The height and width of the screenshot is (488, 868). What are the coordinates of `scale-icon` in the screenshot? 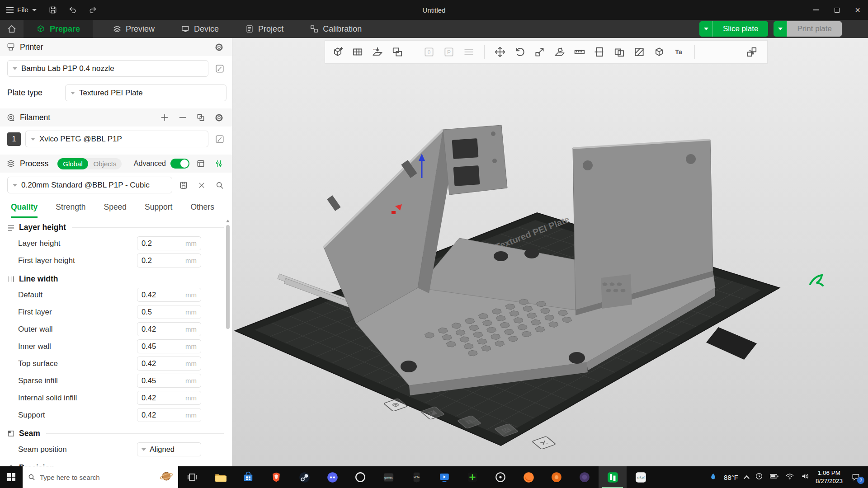 It's located at (540, 52).